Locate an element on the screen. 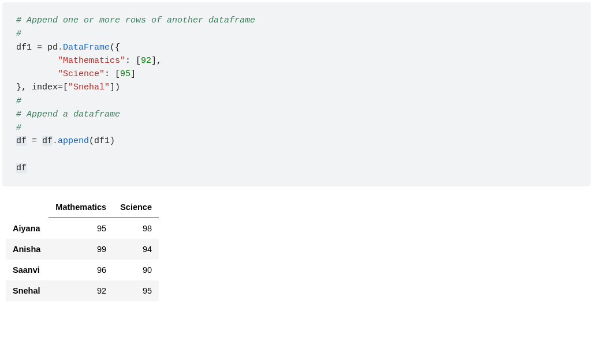 The width and height of the screenshot is (593, 364). column-header: Mathematics is located at coordinates (81, 208).